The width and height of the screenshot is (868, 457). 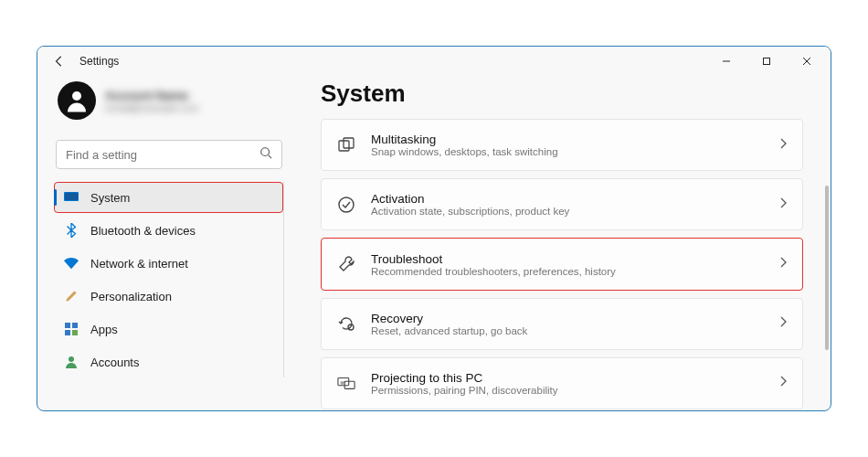 I want to click on nav-item-label: Personalization, so click(x=132, y=296).